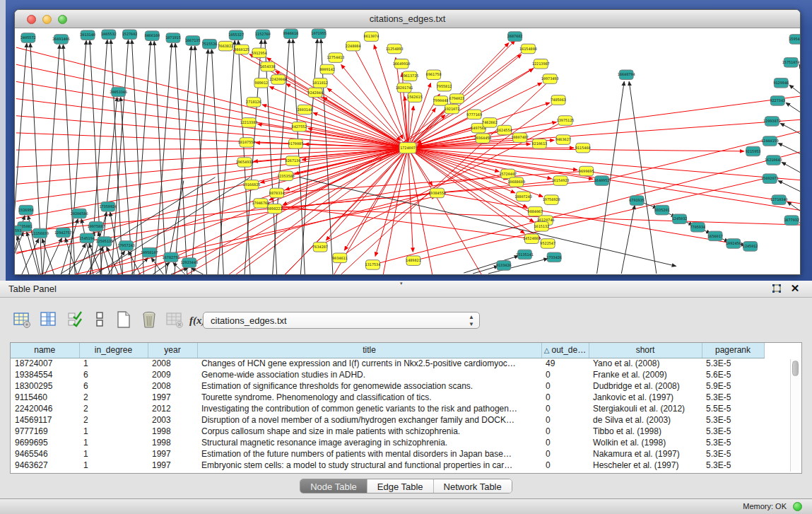  What do you see at coordinates (353, 46) in the screenshot?
I see `graph-node-label: 2248084` at bounding box center [353, 46].